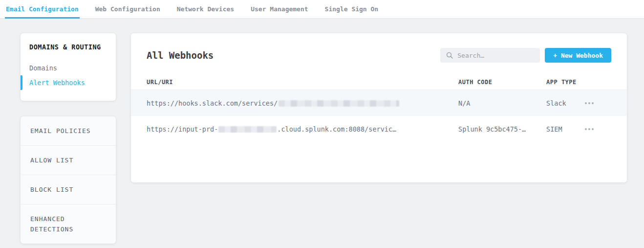  I want to click on tab-email-configuration: Email Configuration, so click(42, 9).